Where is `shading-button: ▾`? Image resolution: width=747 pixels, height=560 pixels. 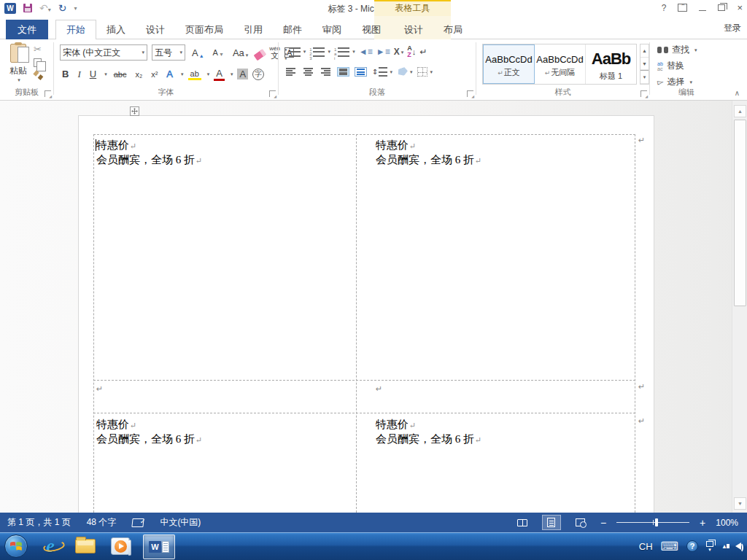
shading-button: ▾ is located at coordinates (406, 71).